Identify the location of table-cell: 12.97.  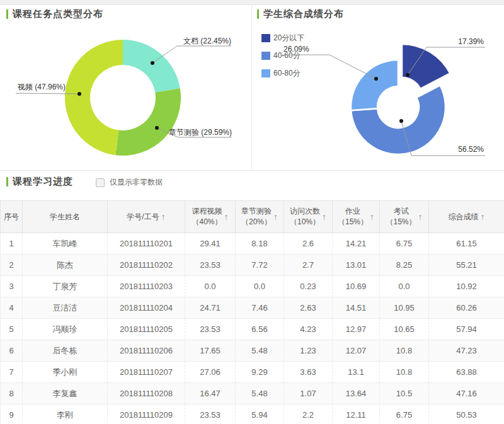
(357, 329).